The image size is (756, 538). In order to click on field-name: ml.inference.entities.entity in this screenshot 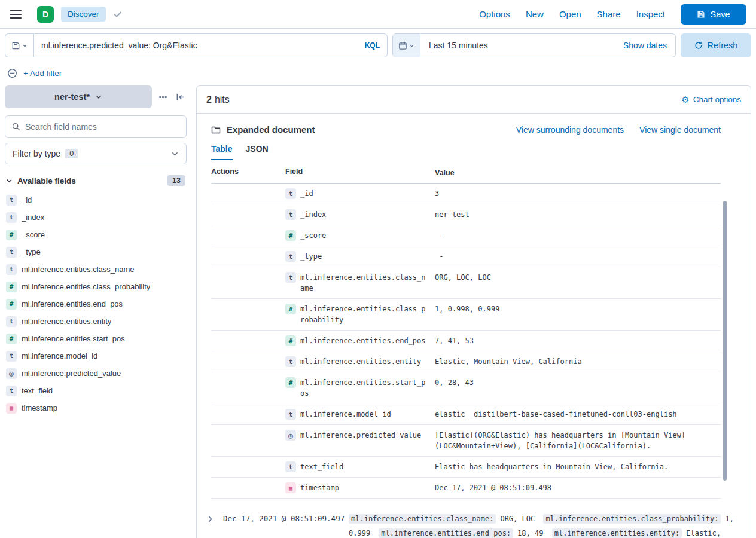, I will do `click(66, 322)`.